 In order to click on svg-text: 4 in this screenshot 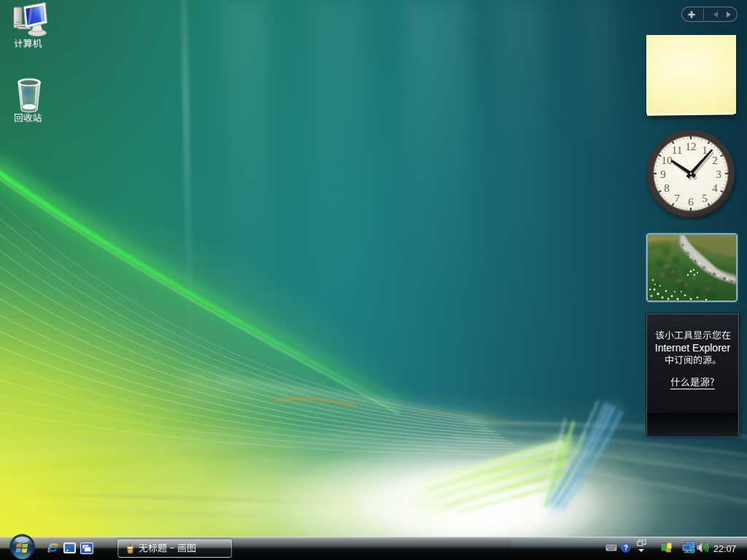, I will do `click(715, 188)`.